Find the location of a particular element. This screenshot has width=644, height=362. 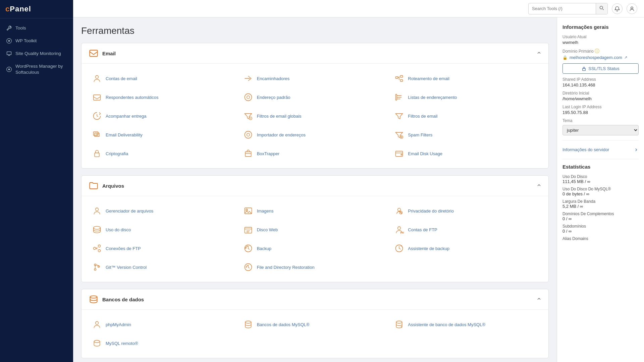

tool-encaminhadores: Encaminhadores is located at coordinates (315, 78).